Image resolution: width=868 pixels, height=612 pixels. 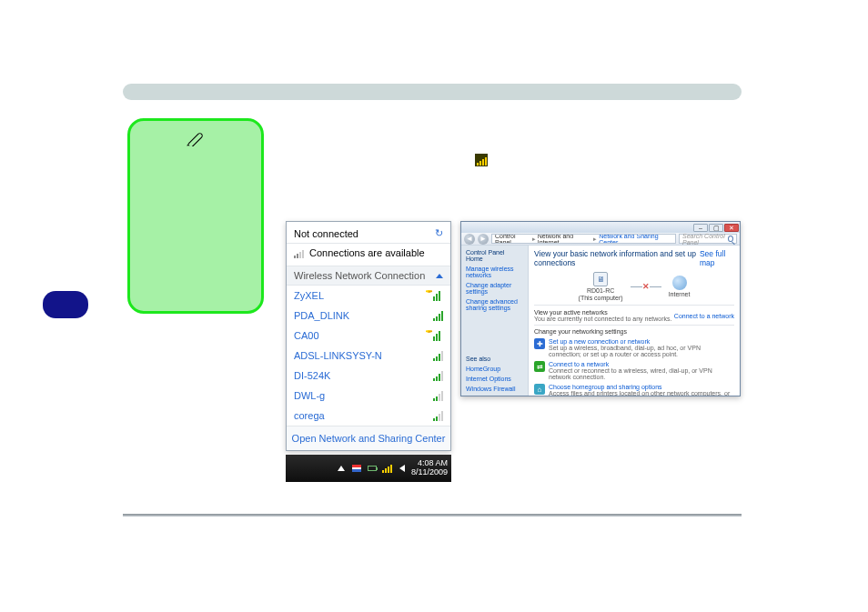 What do you see at coordinates (495, 272) in the screenshot?
I see `sidebar-link: Manage wireless networks` at bounding box center [495, 272].